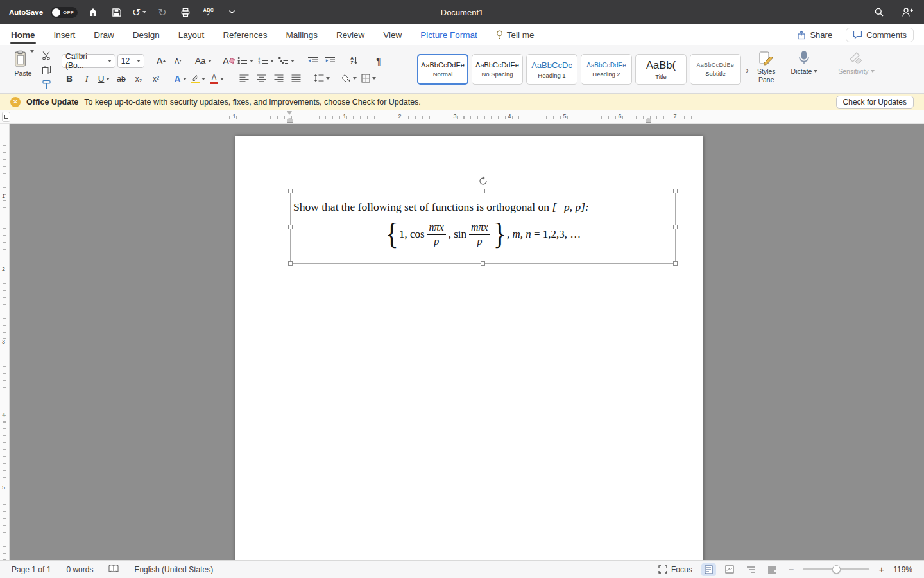 This screenshot has width=924, height=578. Describe the element at coordinates (449, 35) in the screenshot. I see `tab-picture-format: Picture Format` at that location.